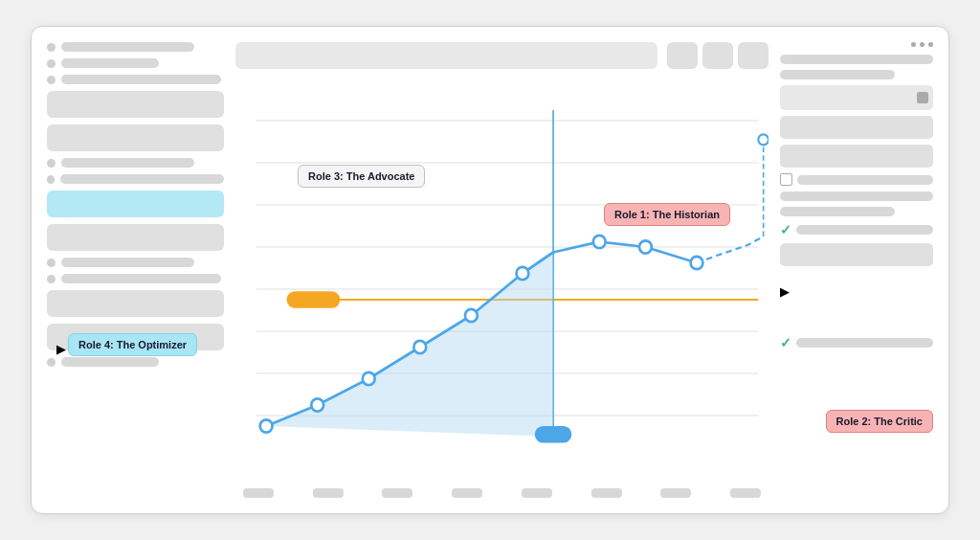  What do you see at coordinates (667, 214) in the screenshot?
I see `historian-tooltip: Role 1: The Historian` at bounding box center [667, 214].